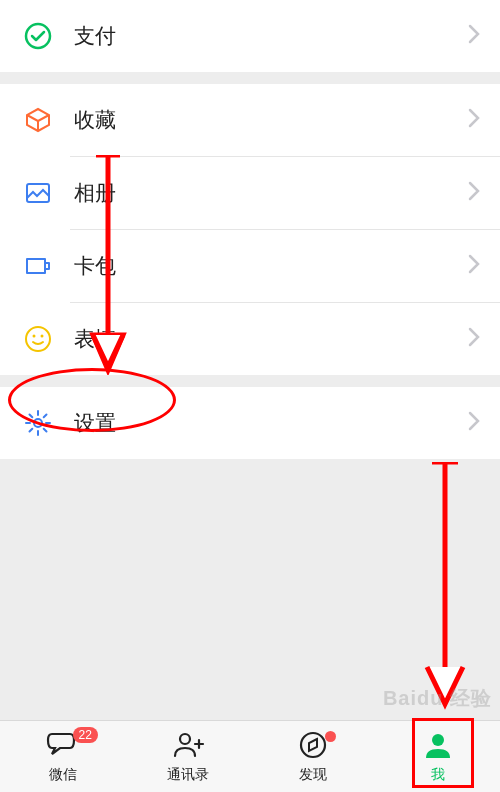 This screenshot has width=500, height=792. Describe the element at coordinates (250, 756) in the screenshot. I see `tabbar: 22 微信 通讯录 发现 我` at that location.